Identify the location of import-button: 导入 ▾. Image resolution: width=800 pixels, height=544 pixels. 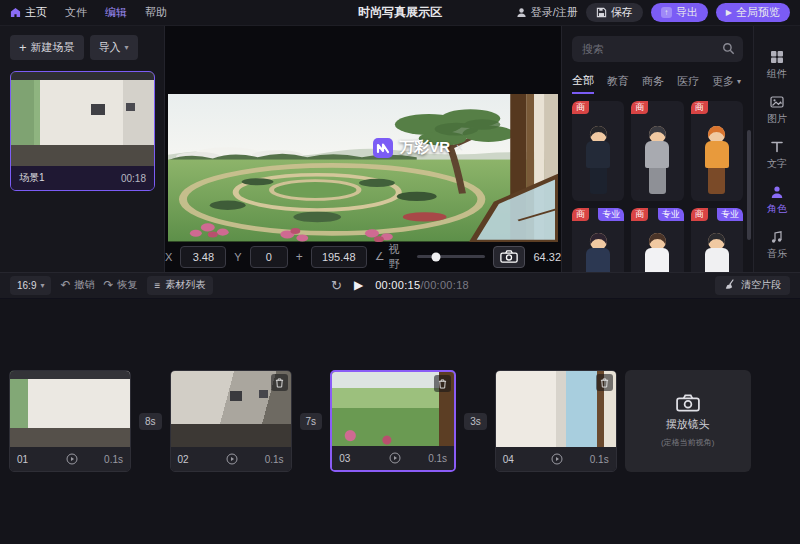
(114, 48).